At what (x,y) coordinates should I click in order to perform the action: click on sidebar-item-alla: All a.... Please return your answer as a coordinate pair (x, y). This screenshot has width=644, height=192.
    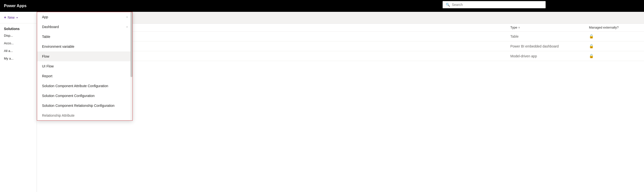
    Looking at the image, I should click on (18, 51).